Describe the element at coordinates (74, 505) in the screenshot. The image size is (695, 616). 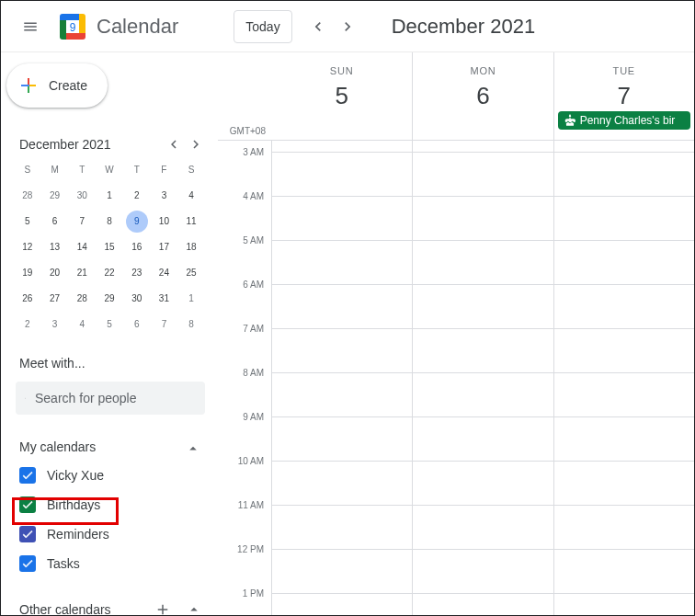
I see `calendar-label: Birthdays` at that location.